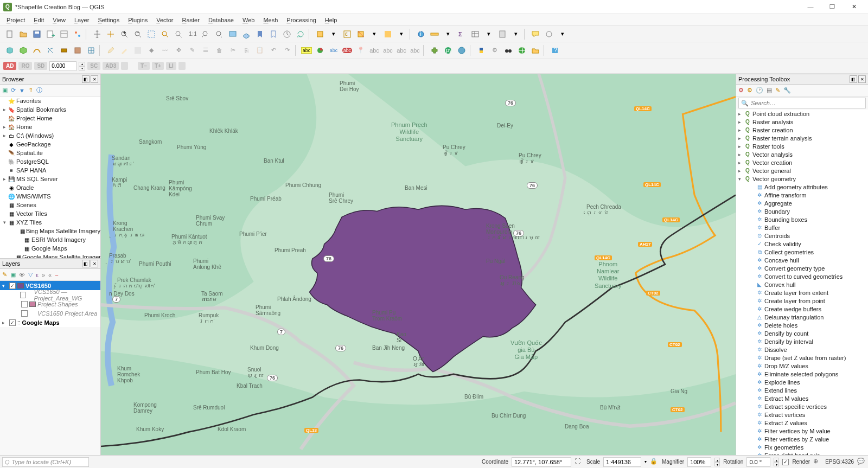  I want to click on refresh-browser-icon: ⟳, so click(13, 90).